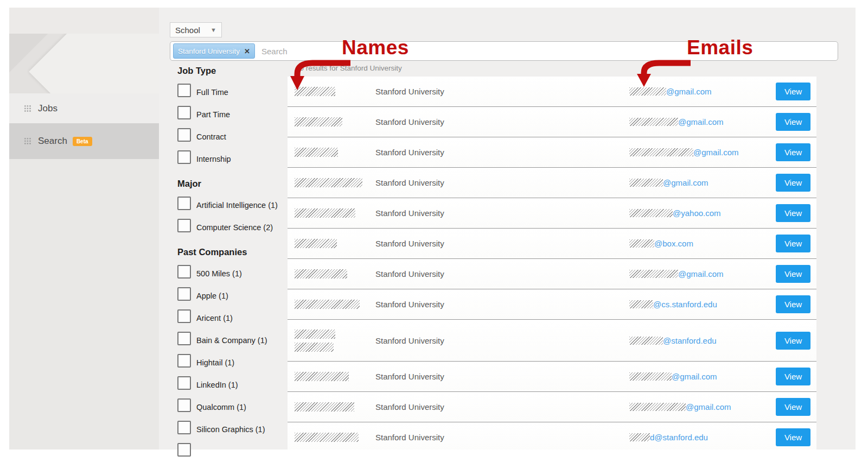 Image resolution: width=868 pixels, height=462 pixels. I want to click on email-domain: @cs.stanford.edu, so click(685, 304).